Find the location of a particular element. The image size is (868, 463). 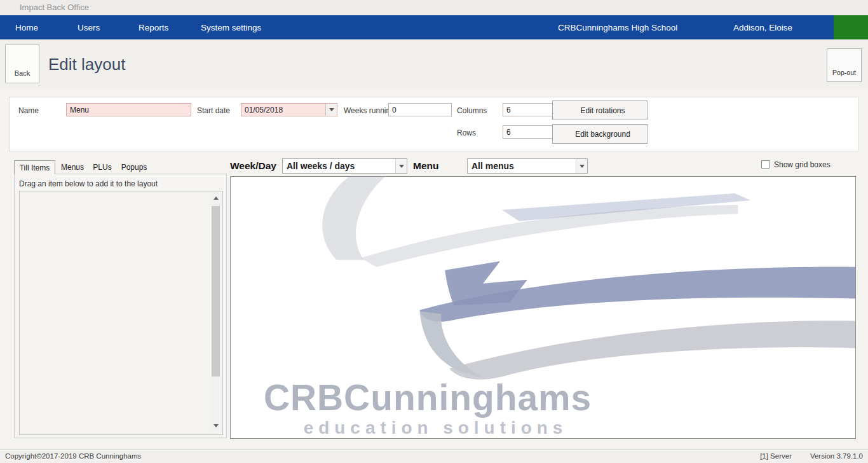

school-selector: CRBCunninghams High School is located at coordinates (614, 27).